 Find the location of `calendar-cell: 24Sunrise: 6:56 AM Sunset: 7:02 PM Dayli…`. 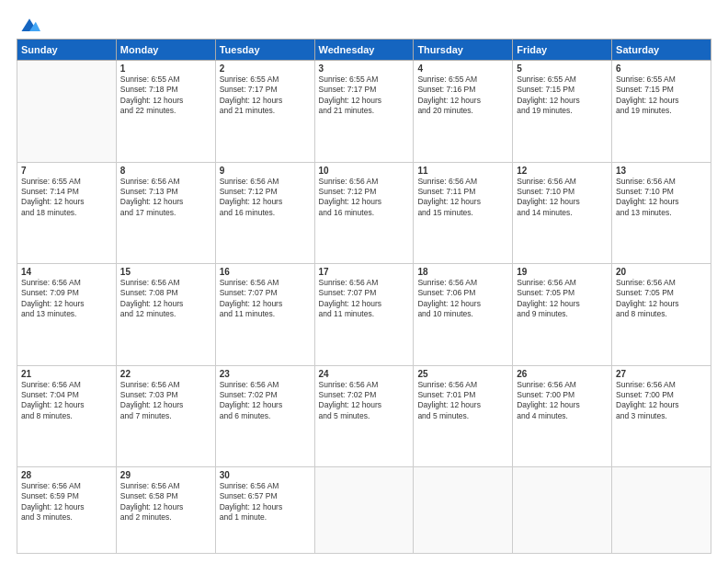

calendar-cell: 24Sunrise: 6:56 AM Sunset: 7:02 PM Dayli… is located at coordinates (364, 416).